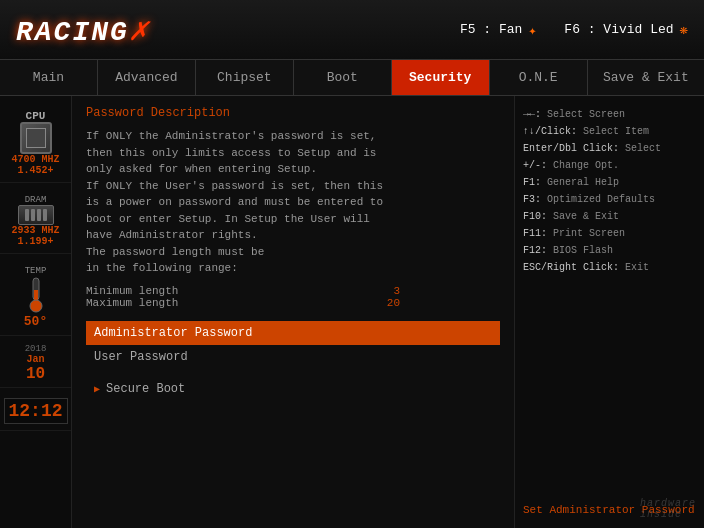  Describe the element at coordinates (36, 138) in the screenshot. I see `cpu-icon` at that location.